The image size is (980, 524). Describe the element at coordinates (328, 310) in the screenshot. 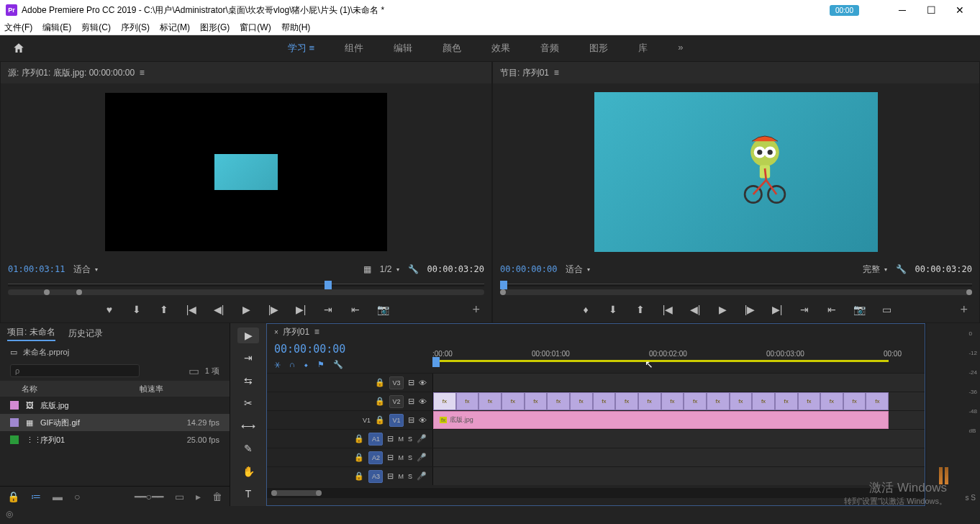

I see `overwrite2-icon: ⇥` at that location.